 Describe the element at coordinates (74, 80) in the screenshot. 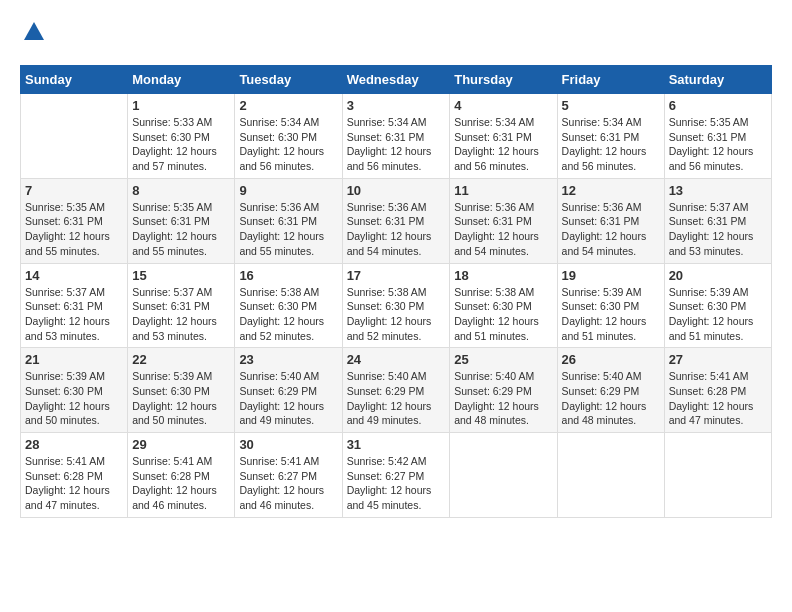

I see `column-header-sunday: Sunday` at that location.